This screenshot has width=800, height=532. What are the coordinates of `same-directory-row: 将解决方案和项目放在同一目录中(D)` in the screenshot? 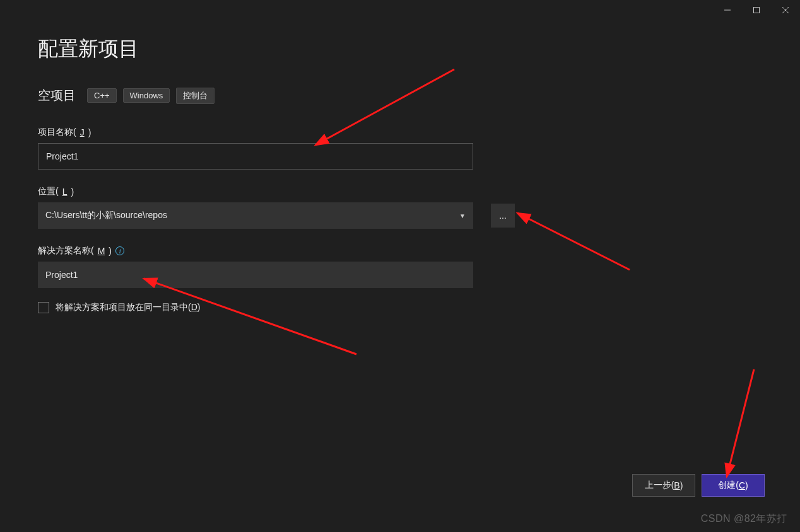 It's located at (401, 308).